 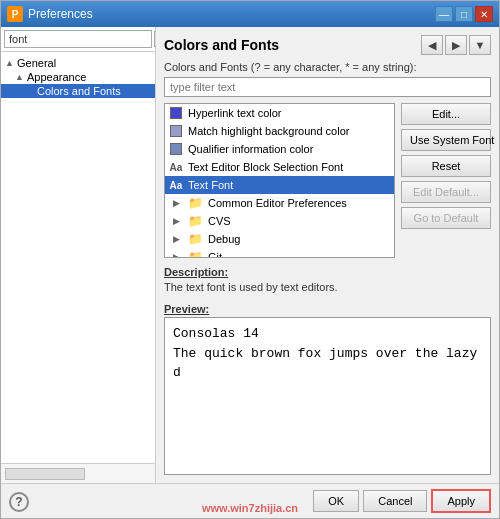 What do you see at coordinates (446, 218) in the screenshot?
I see `go-to-default-button: Go to Default` at bounding box center [446, 218].